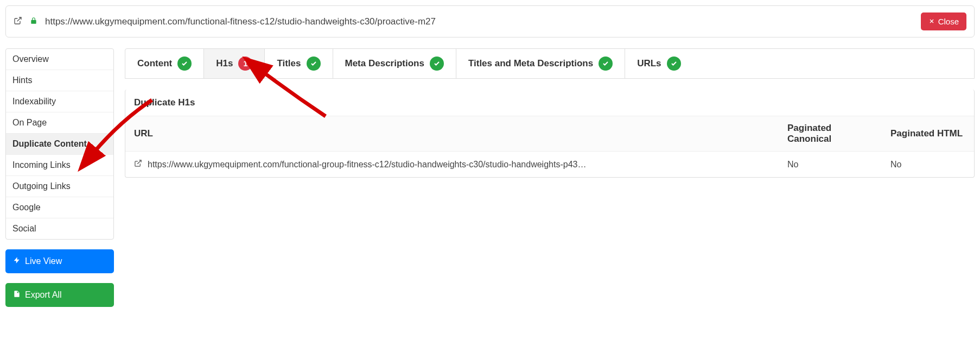 This screenshot has width=980, height=358. I want to click on sidebar-item-label: Hints, so click(22, 80).